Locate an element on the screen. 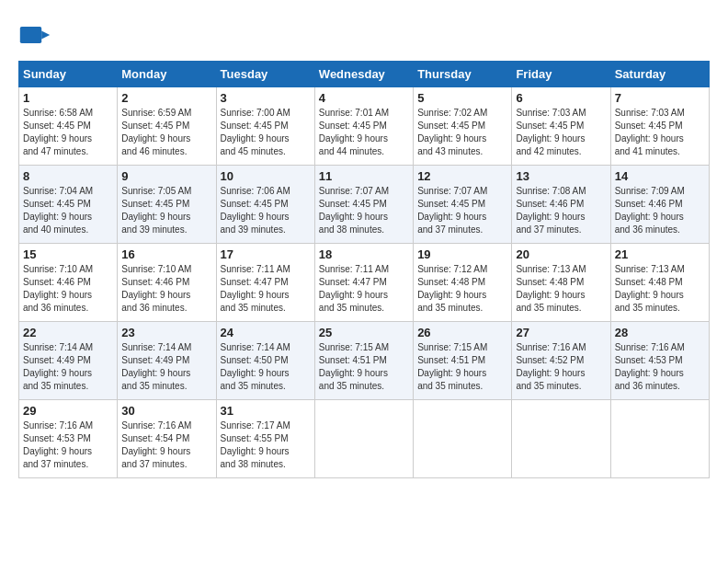 Image resolution: width=728 pixels, height=563 pixels. day-number: 1 is located at coordinates (68, 98).